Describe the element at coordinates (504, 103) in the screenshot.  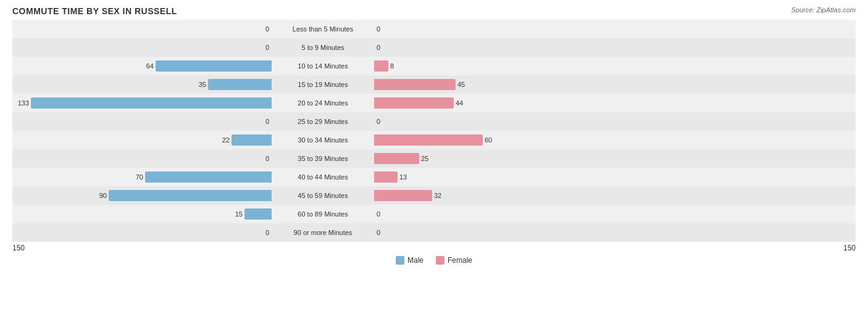
I see `right-side: 44` at that location.